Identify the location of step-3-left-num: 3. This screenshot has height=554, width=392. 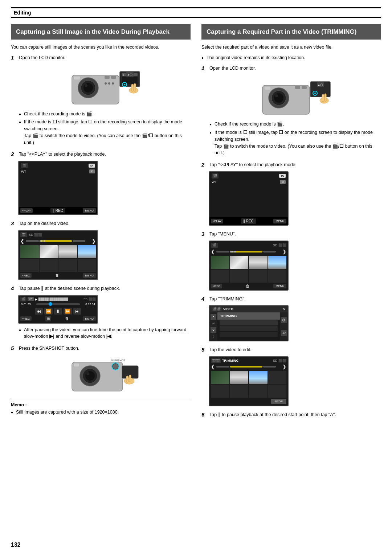
(14, 223).